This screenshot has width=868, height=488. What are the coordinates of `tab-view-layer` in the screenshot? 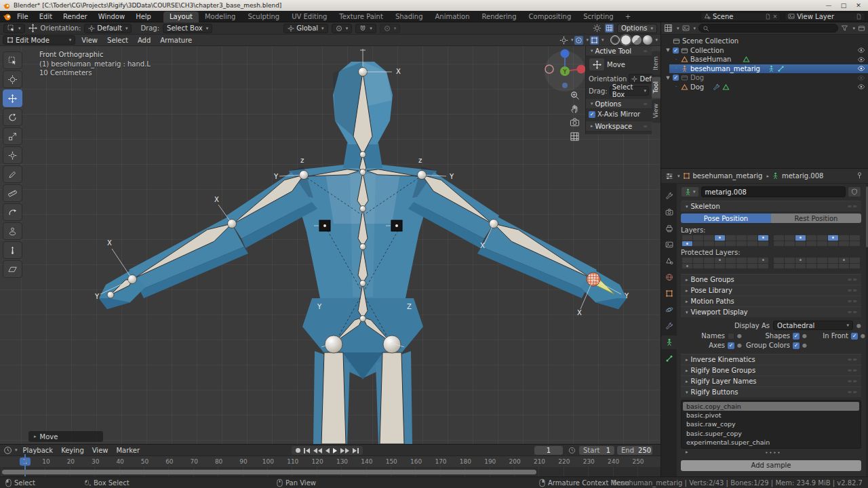 It's located at (669, 245).